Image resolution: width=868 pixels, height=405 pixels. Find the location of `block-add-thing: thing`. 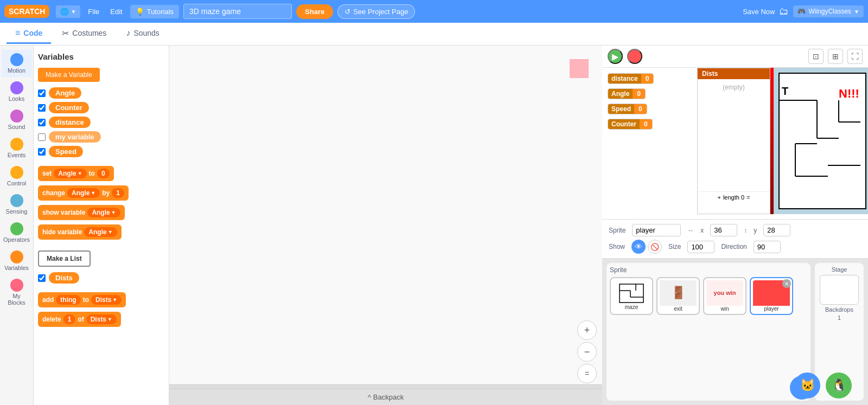

block-add-thing: thing is located at coordinates (68, 300).